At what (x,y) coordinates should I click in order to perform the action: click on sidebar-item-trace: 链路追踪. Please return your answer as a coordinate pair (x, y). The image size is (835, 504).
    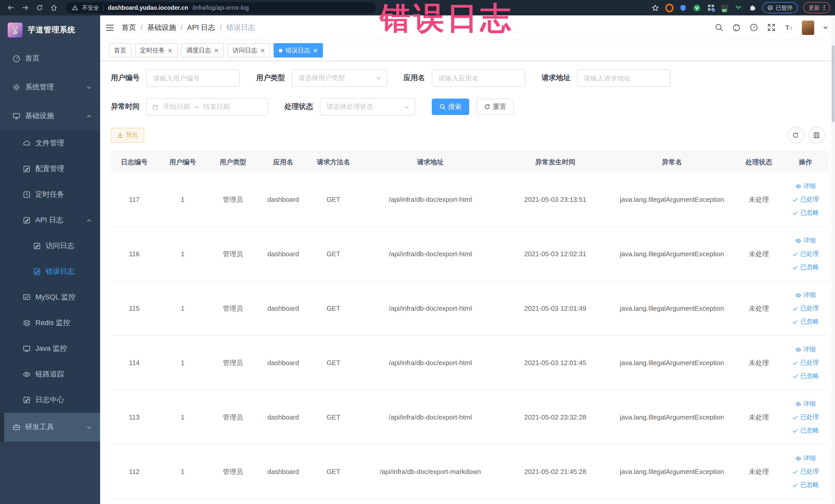
    Looking at the image, I should click on (50, 374).